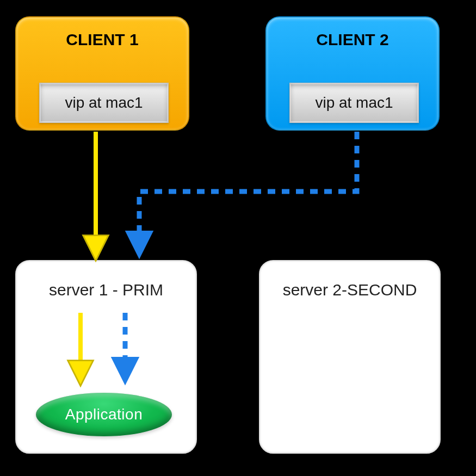 This screenshot has width=476, height=476. Describe the element at coordinates (104, 103) in the screenshot. I see `client1-plate: vip at mac1` at that location.